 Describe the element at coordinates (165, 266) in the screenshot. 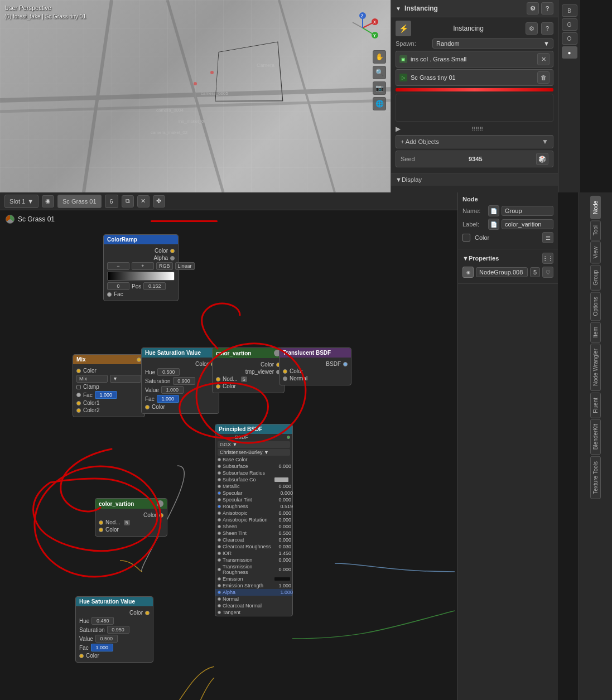

I see `colorramp-mode-select: RGB` at that location.